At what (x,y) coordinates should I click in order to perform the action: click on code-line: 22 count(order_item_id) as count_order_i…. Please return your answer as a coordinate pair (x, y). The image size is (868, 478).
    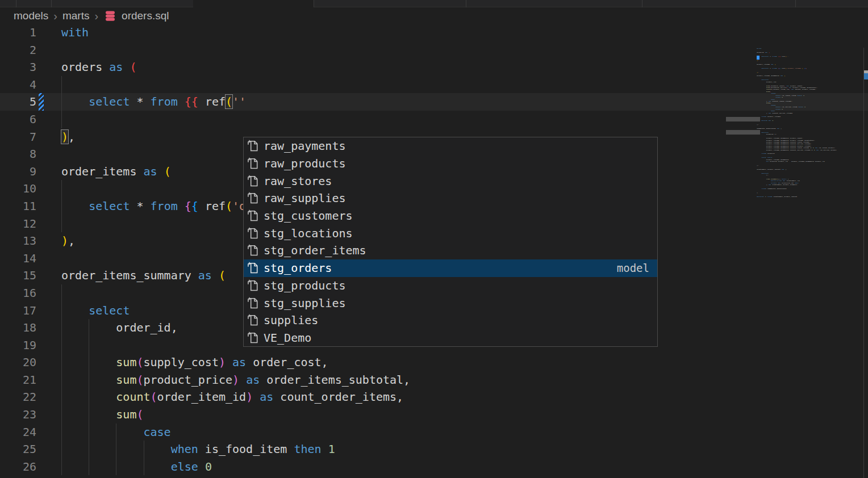
    Looking at the image, I should click on (434, 397).